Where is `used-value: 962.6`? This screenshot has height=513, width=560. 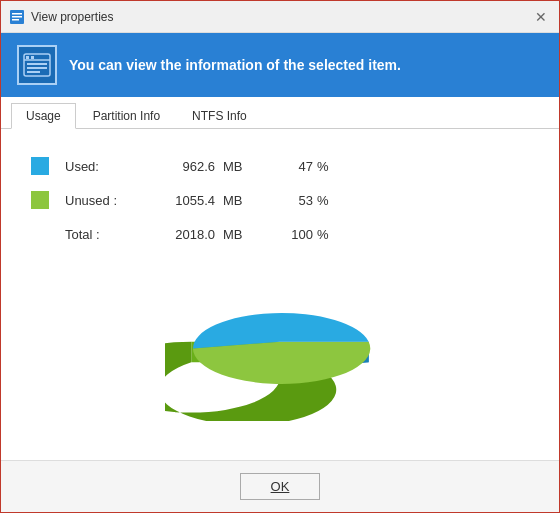
used-value: 962.6 is located at coordinates (180, 166).